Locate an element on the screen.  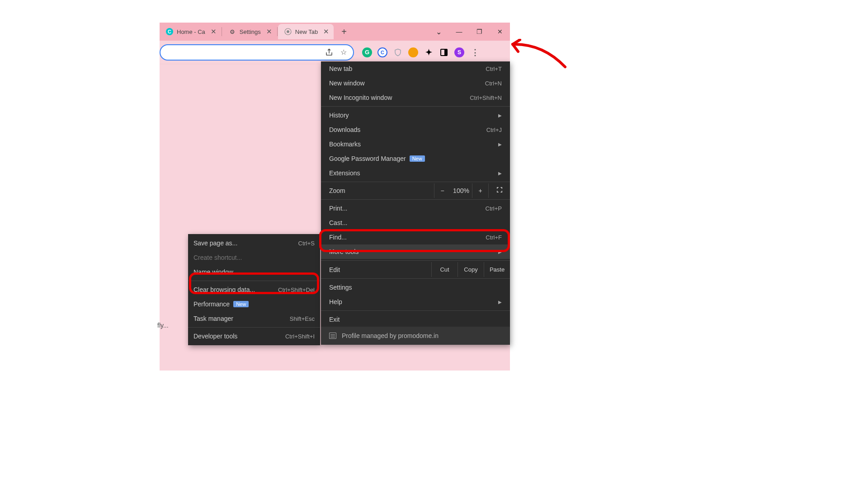
canva-favicon: C is located at coordinates (170, 32).